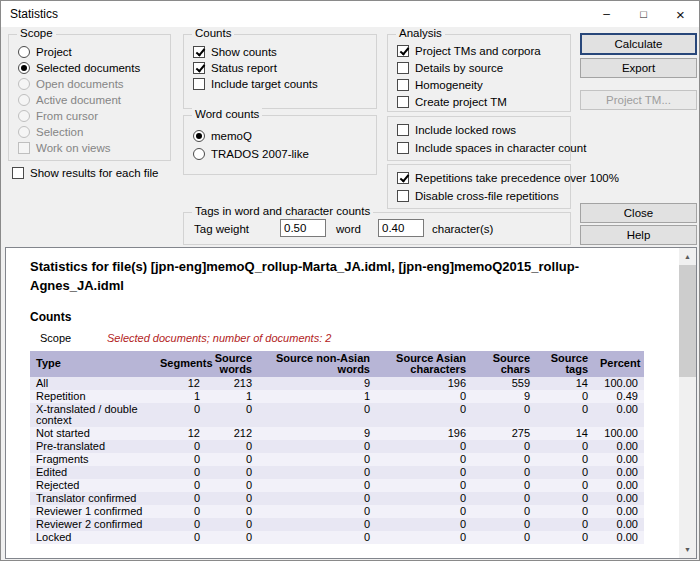 This screenshot has height=561, width=700. Describe the element at coordinates (92, 434) in the screenshot. I see `type-cell: Not started` at that location.